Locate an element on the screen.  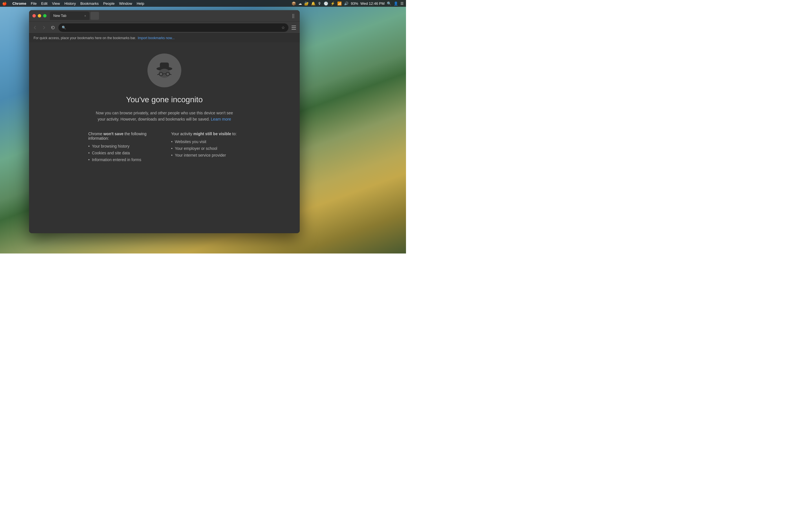
info-columns: Chrome won't save the following informat… is located at coordinates (164, 148).